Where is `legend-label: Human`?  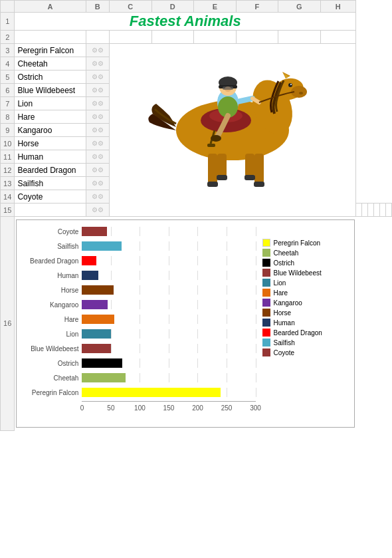 legend-label: Human is located at coordinates (284, 323).